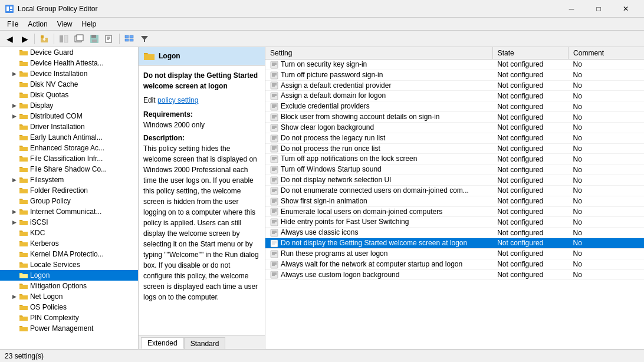  What do you see at coordinates (69, 265) in the screenshot?
I see `tree-item: Locale Services` at bounding box center [69, 265].